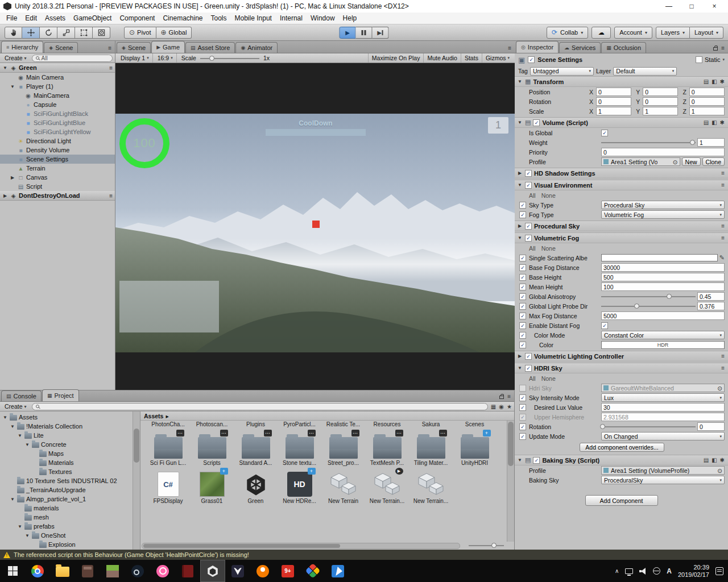  I want to click on axis-field-z: 1, so click(707, 111).